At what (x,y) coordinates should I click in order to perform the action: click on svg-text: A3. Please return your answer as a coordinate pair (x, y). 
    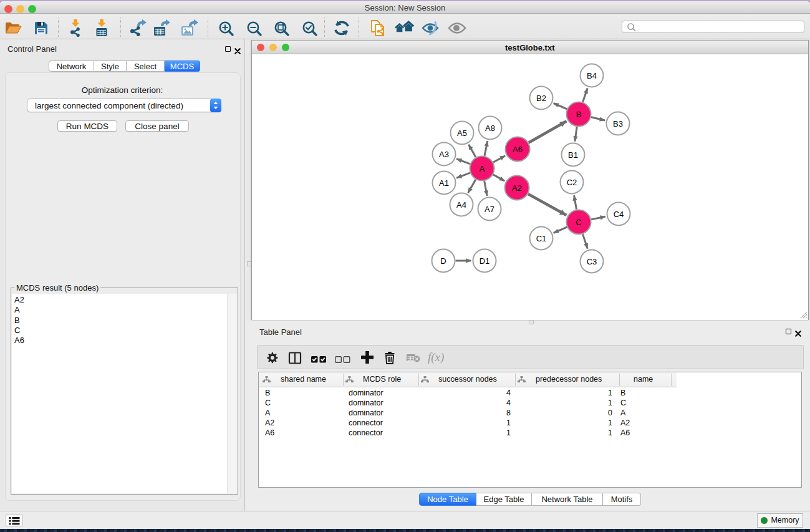
    Looking at the image, I should click on (444, 155).